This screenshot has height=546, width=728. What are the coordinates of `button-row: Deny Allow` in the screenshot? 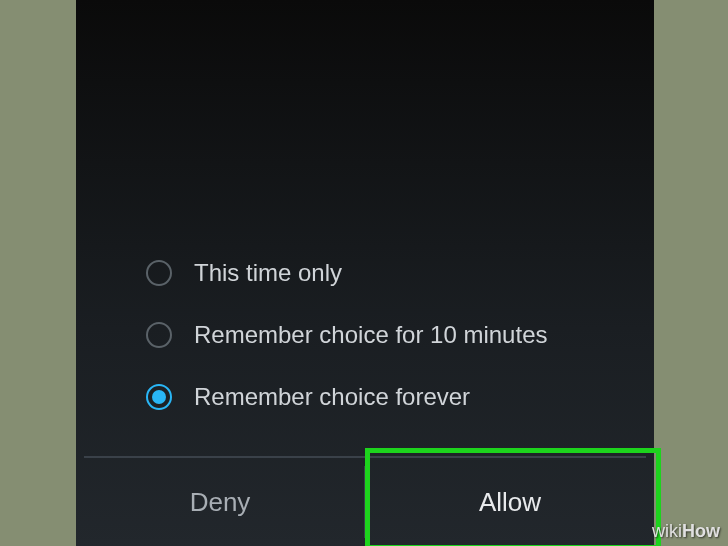 It's located at (365, 502).